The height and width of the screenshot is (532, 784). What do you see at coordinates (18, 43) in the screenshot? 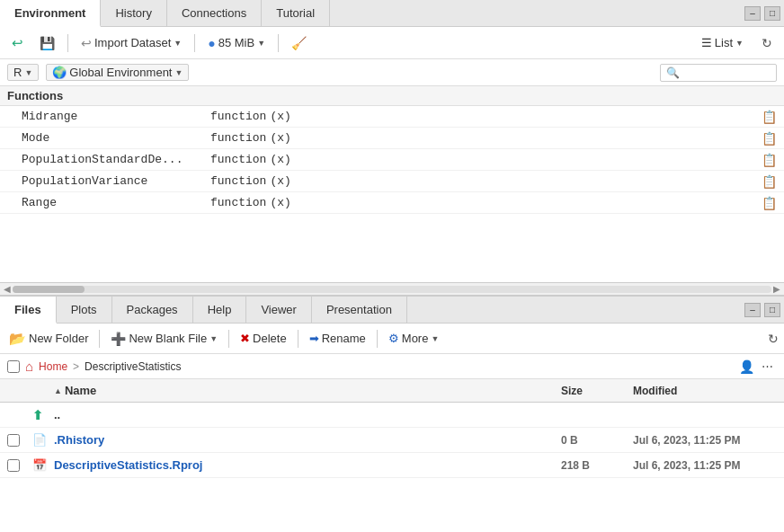
I see `load-icon: ↩` at bounding box center [18, 43].